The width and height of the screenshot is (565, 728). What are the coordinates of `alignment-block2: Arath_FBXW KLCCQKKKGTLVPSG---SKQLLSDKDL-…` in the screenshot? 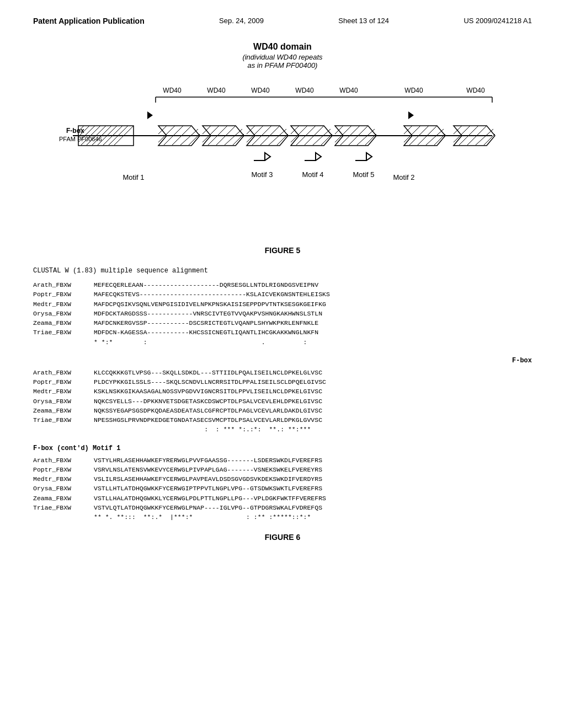 It's located at (282, 402).